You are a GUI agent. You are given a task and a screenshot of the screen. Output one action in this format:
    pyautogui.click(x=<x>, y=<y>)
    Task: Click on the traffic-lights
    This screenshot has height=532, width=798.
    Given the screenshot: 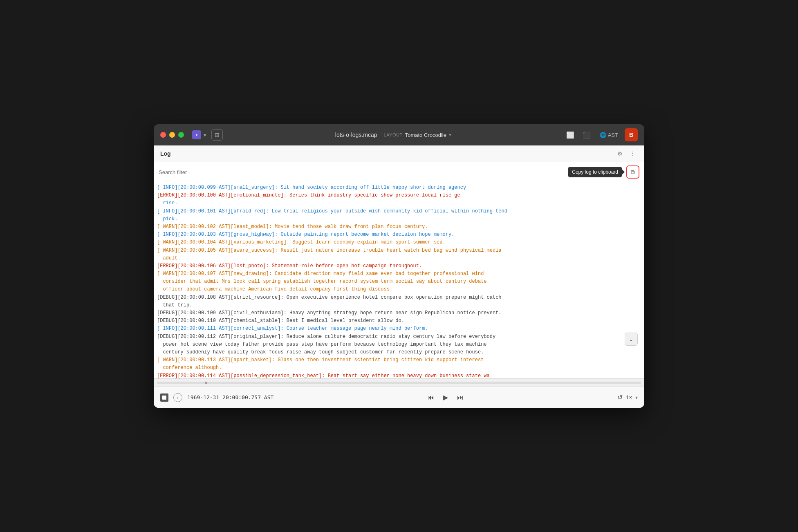 What is the action you would take?
    pyautogui.click(x=172, y=135)
    